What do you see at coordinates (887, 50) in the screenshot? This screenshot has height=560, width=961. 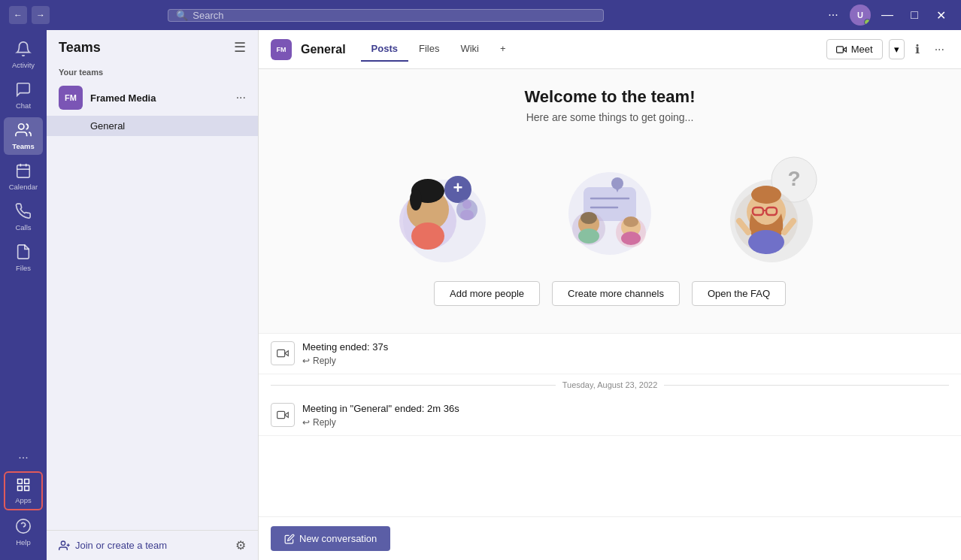 I see `channel-header-right: Meet ▾ ℹ ···` at bounding box center [887, 50].